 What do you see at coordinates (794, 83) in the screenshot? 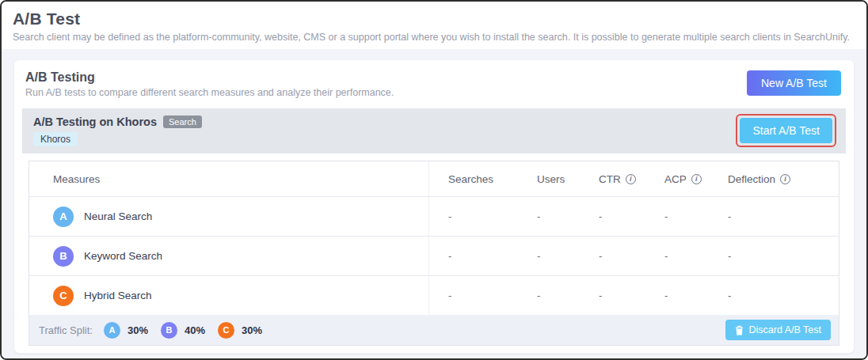
I see `new-ab-test-button: New A/B Test` at bounding box center [794, 83].